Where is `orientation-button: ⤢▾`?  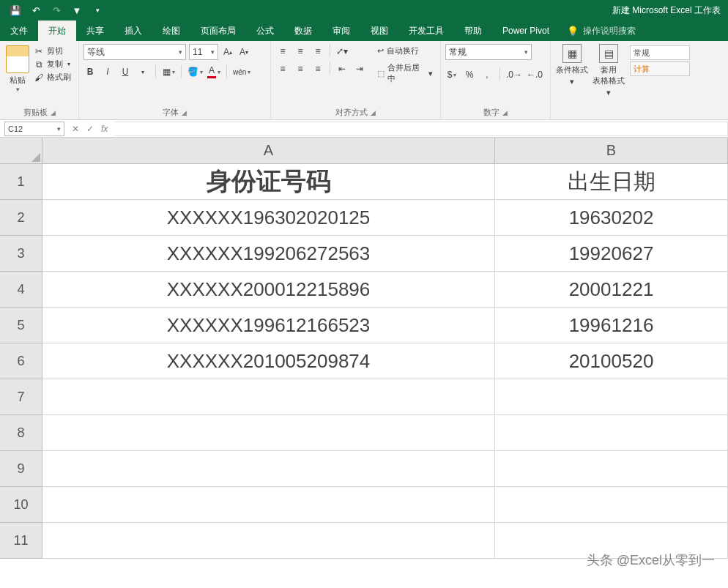
orientation-button: ⤢▾ is located at coordinates (342, 51).